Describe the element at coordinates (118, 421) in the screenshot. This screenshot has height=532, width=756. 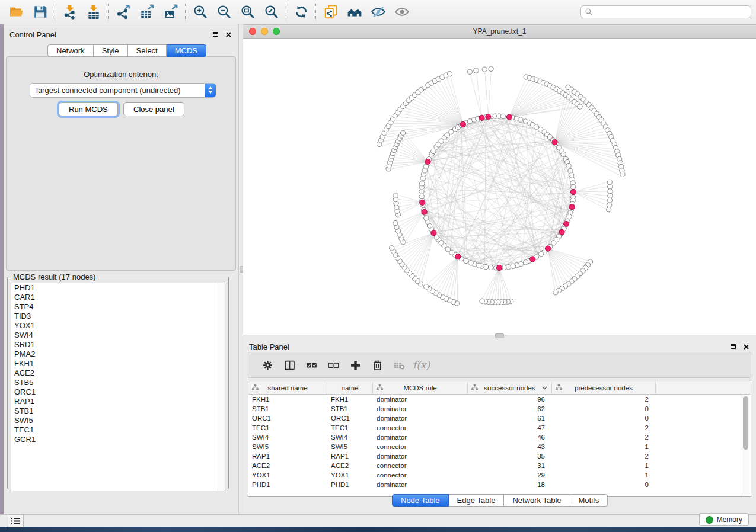
I see `mcds-result-item: SWI5` at that location.